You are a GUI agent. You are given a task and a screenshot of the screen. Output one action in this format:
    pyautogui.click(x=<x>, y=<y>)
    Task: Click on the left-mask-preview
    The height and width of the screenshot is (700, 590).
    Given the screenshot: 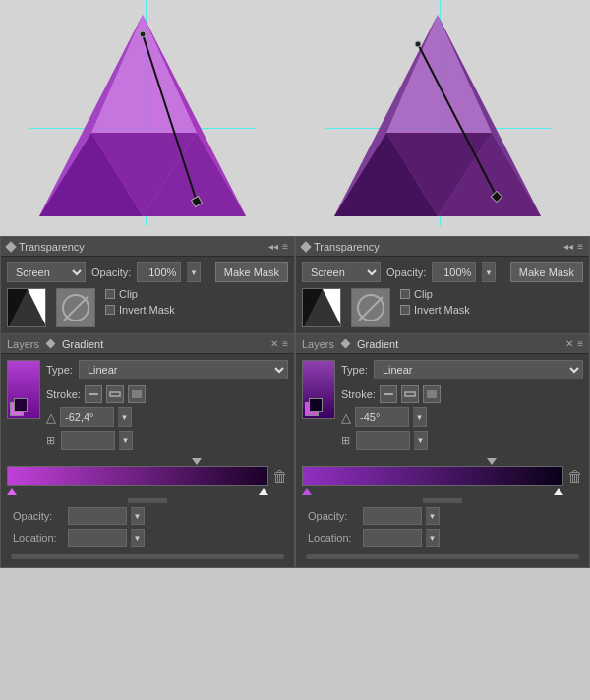 What is the action you would take?
    pyautogui.click(x=27, y=308)
    